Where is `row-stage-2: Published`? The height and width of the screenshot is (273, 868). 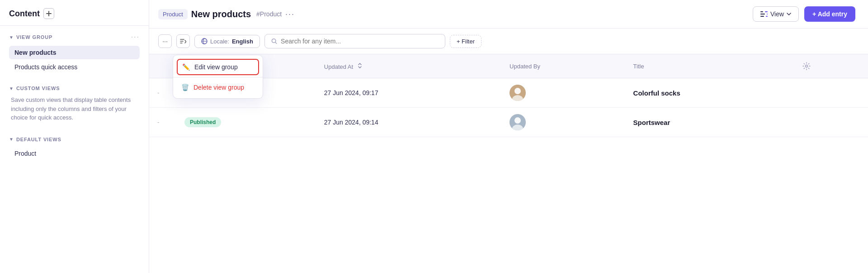
row-stage-2: Published is located at coordinates (246, 122).